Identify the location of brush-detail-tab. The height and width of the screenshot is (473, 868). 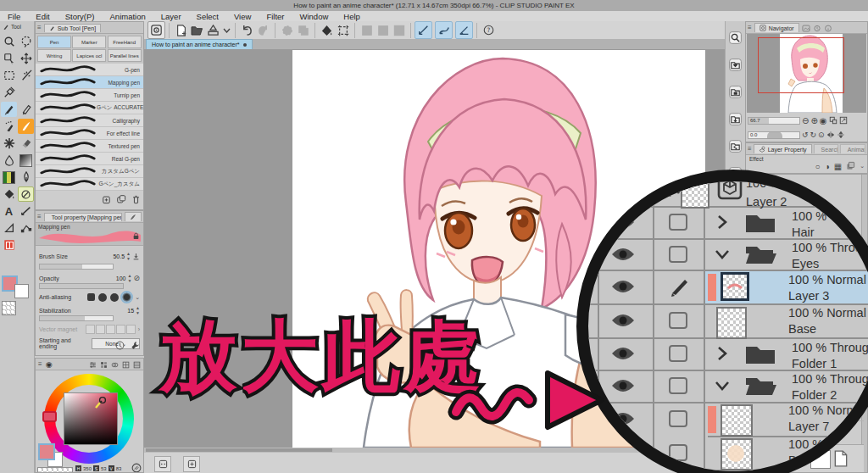
(133, 217).